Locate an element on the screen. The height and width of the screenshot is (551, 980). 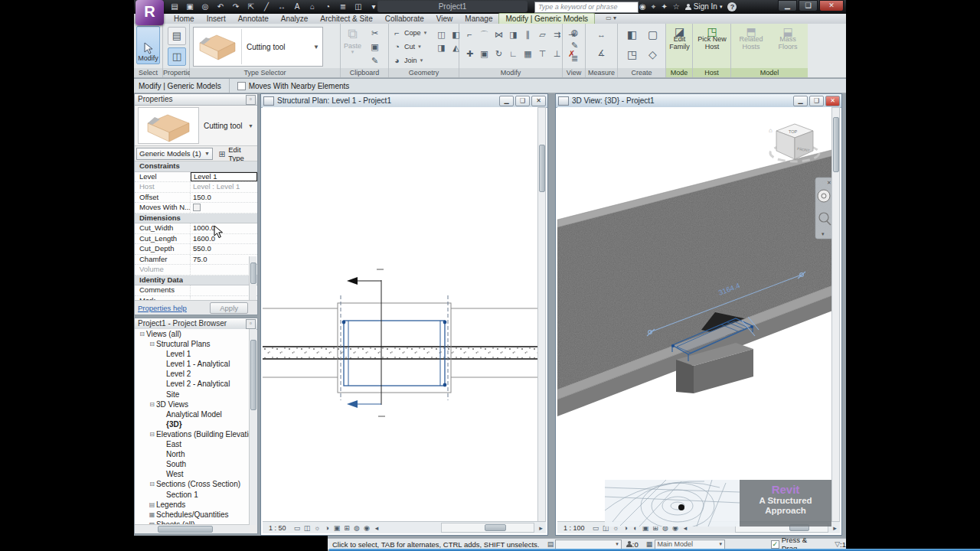
edit-family-button: ◪ Edit Family is located at coordinates (680, 39).